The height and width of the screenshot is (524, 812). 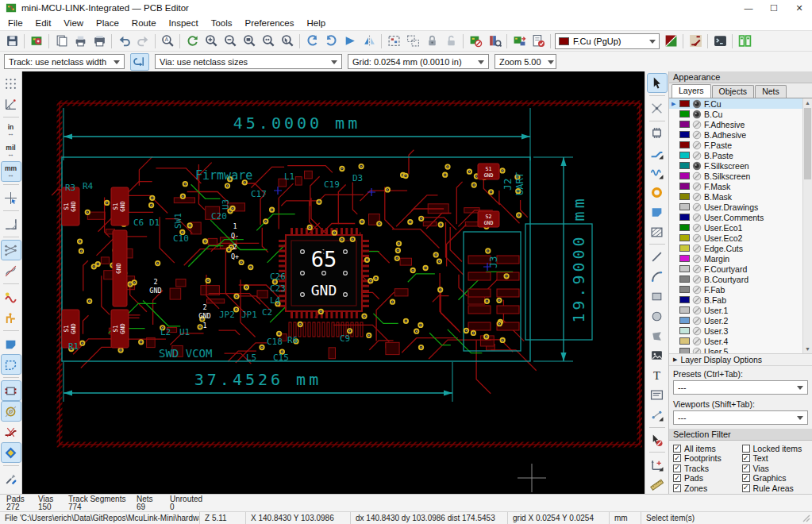 What do you see at coordinates (525, 62) in the screenshot?
I see `zoom-select: Zoom 5.00` at bounding box center [525, 62].